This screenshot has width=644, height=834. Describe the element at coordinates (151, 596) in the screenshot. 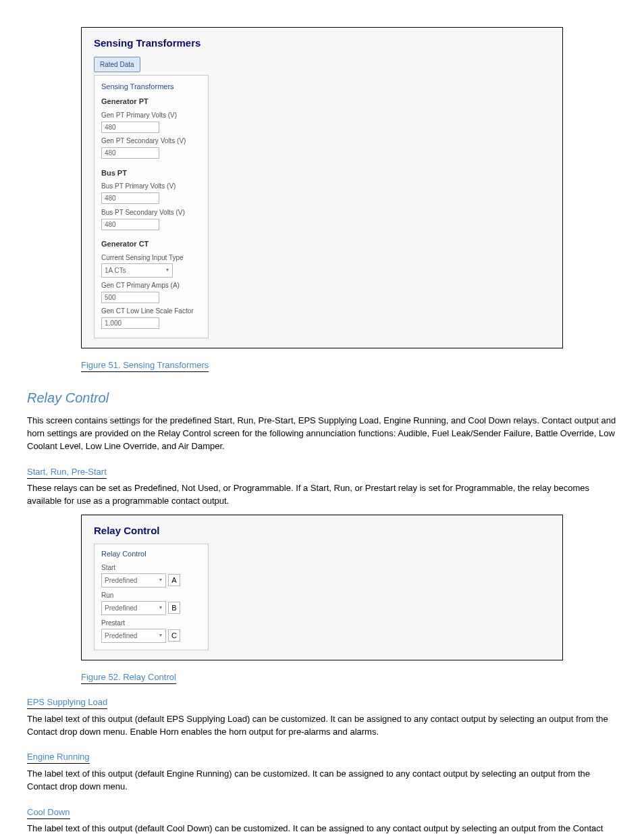

I see `field-label-run: Run` at that location.